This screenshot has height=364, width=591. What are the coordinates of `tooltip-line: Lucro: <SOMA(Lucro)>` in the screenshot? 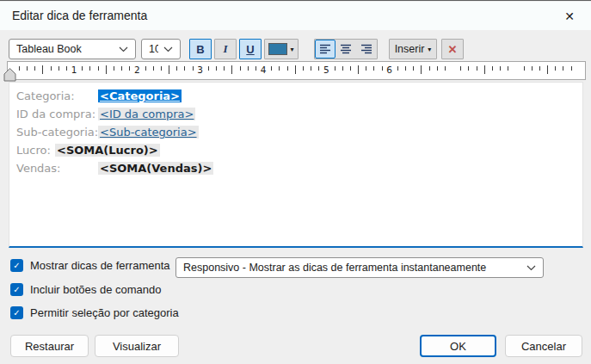 It's located at (296, 151).